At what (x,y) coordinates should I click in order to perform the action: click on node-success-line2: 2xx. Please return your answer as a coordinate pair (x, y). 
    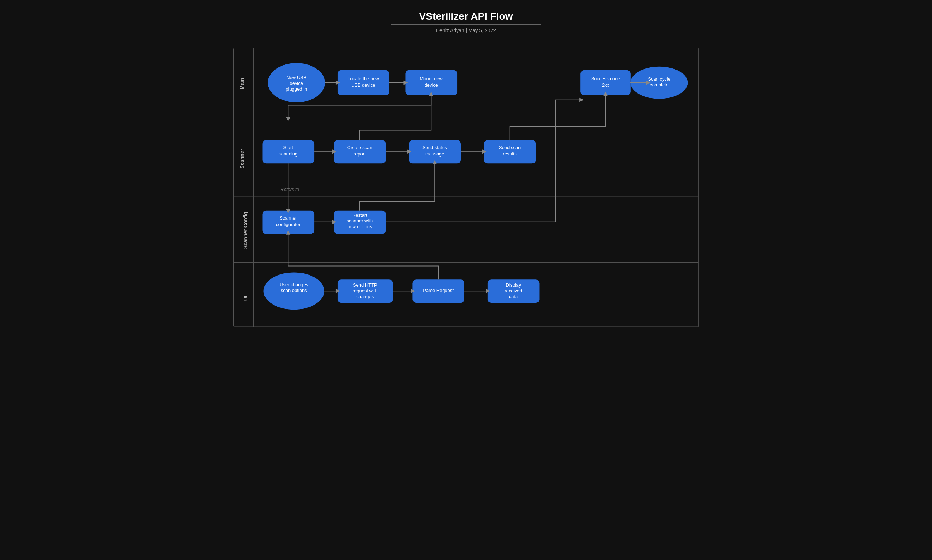
    Looking at the image, I should click on (605, 85).